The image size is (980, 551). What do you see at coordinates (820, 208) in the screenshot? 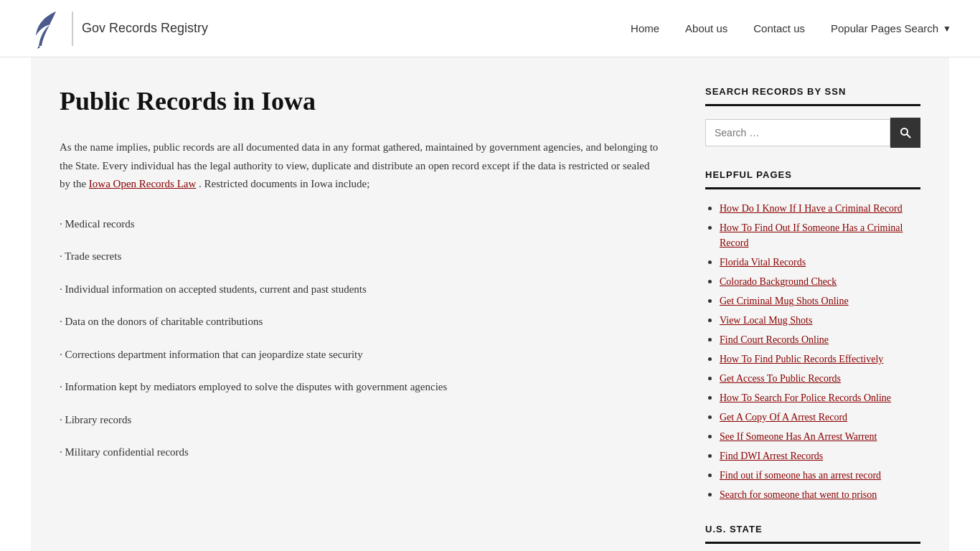
I see `list-item: How Do I Know If I Have a Criminal Recor…` at bounding box center [820, 208].